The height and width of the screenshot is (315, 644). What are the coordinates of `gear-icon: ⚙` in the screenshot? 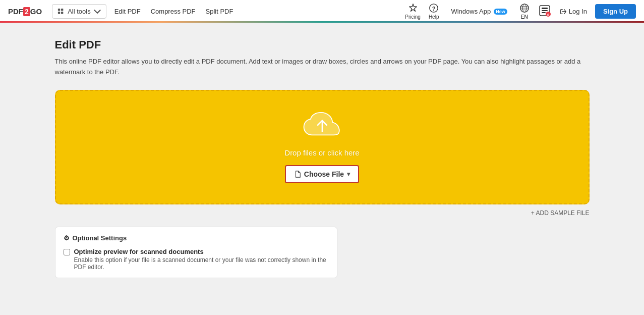 It's located at (67, 238).